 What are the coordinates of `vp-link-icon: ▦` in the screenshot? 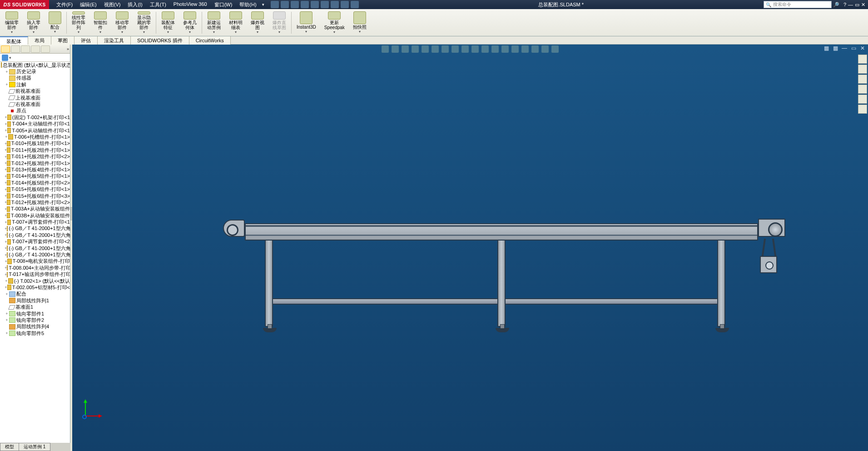 It's located at (835, 48).